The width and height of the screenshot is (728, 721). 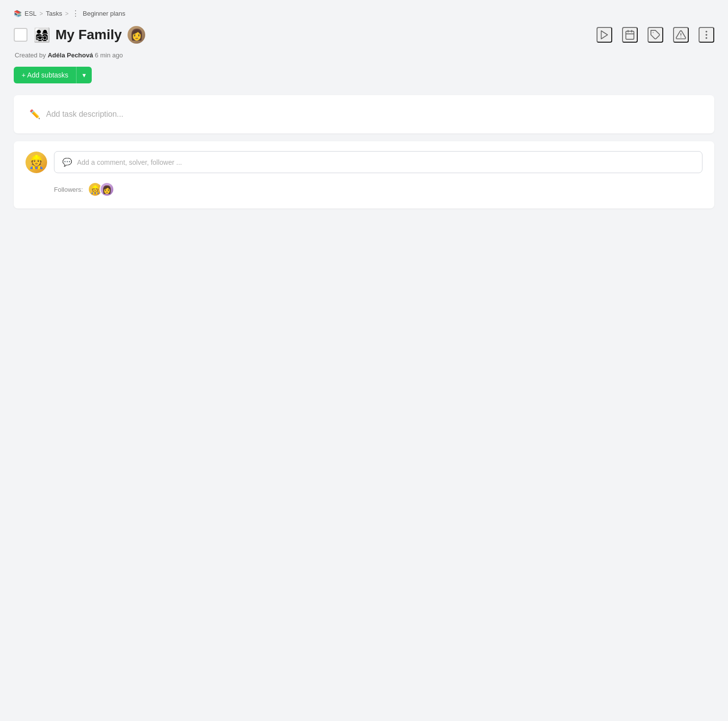 What do you see at coordinates (364, 38) in the screenshot?
I see `header-row: 👨‍👩‍👧‍👦 My Family` at bounding box center [364, 38].